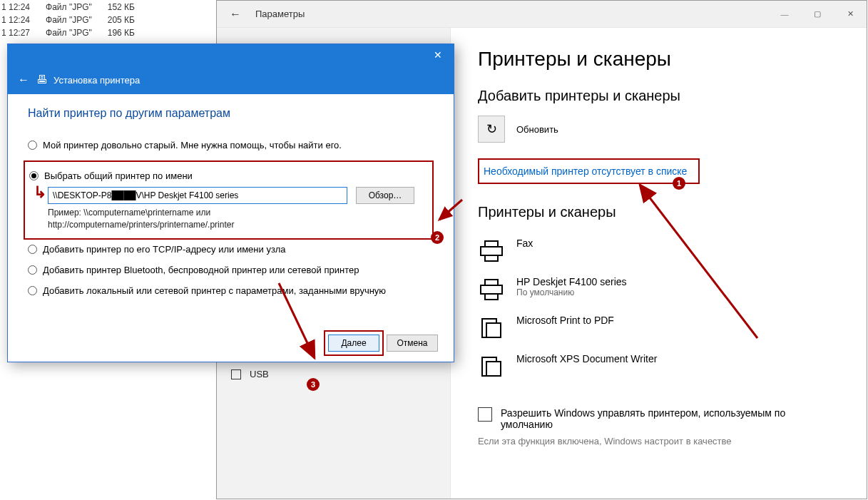  What do you see at coordinates (235, 14) in the screenshot?
I see `settings-back-button: ←` at bounding box center [235, 14].